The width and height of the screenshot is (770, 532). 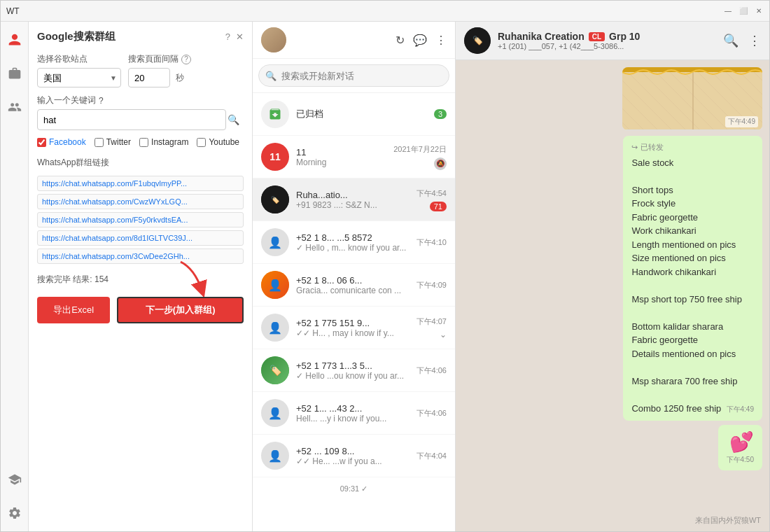 I want to click on chat-info: +52 1 8... ...5 8572 ✓ Hello , m... know…, so click(x=353, y=242).